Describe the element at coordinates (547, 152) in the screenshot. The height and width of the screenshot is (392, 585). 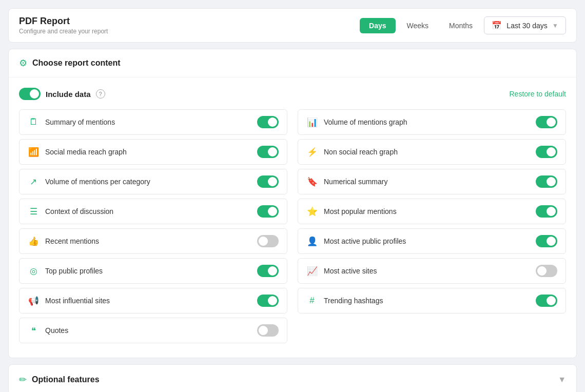
I see `non-social-reach-toggle` at that location.